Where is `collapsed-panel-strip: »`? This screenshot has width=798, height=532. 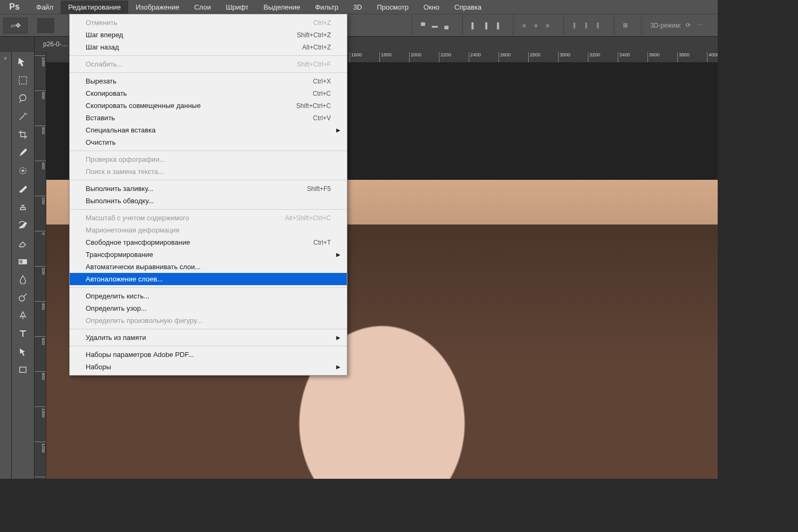 collapsed-panel-strip: » is located at coordinates (6, 265).